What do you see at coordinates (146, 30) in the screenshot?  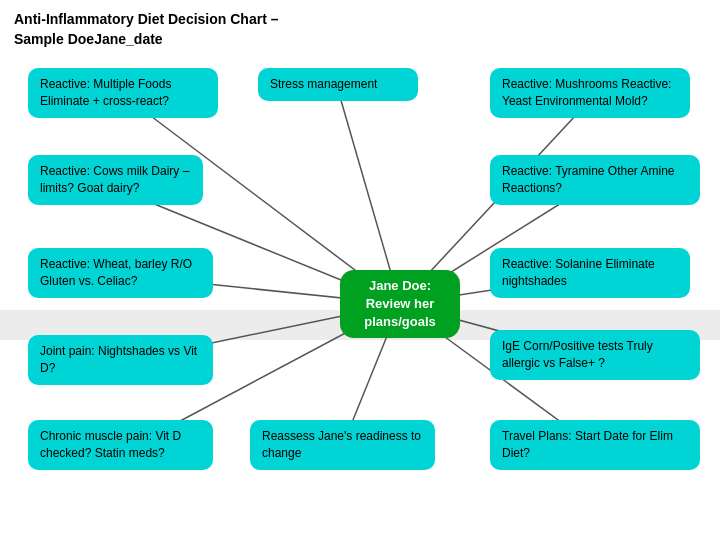 I see `page-title: Anti-Inflammatory Diet Decision Chart – …` at bounding box center [146, 30].